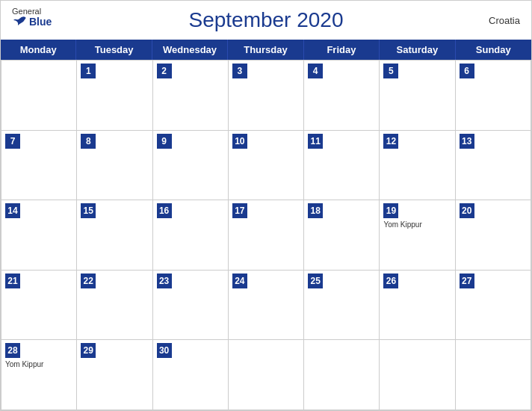 The image size is (532, 411). What do you see at coordinates (191, 96) in the screenshot?
I see `calendar-cell: 2` at bounding box center [191, 96].